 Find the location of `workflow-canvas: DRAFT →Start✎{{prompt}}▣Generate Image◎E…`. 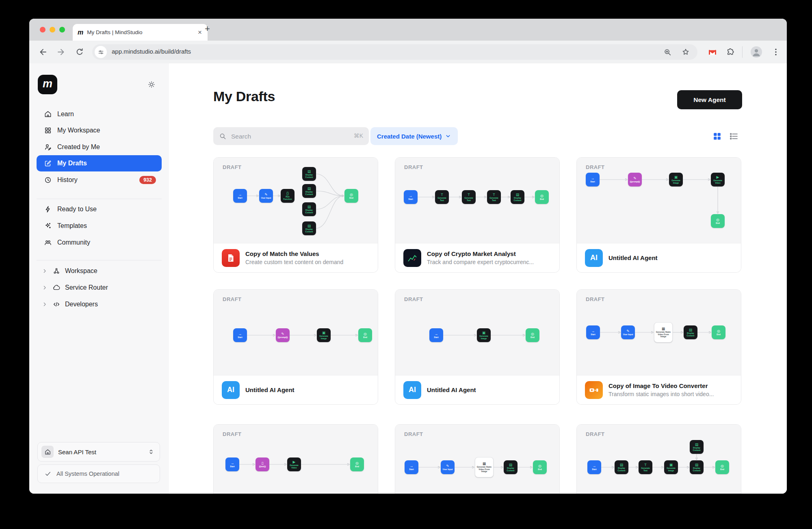

workflow-canvas: DRAFT →Start✎{{prompt}}▣Generate Image◎E… is located at coordinates (296, 332).